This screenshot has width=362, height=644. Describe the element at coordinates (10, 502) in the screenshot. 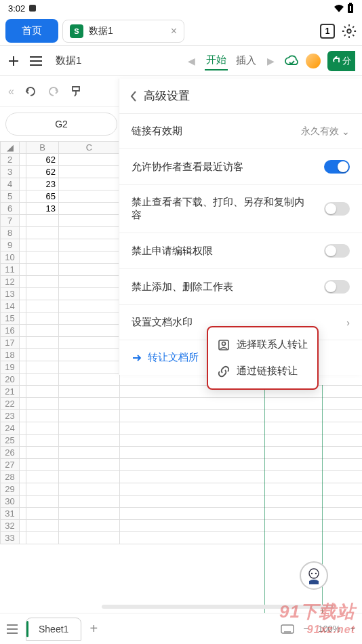

I see `row-header: 30` at that location.